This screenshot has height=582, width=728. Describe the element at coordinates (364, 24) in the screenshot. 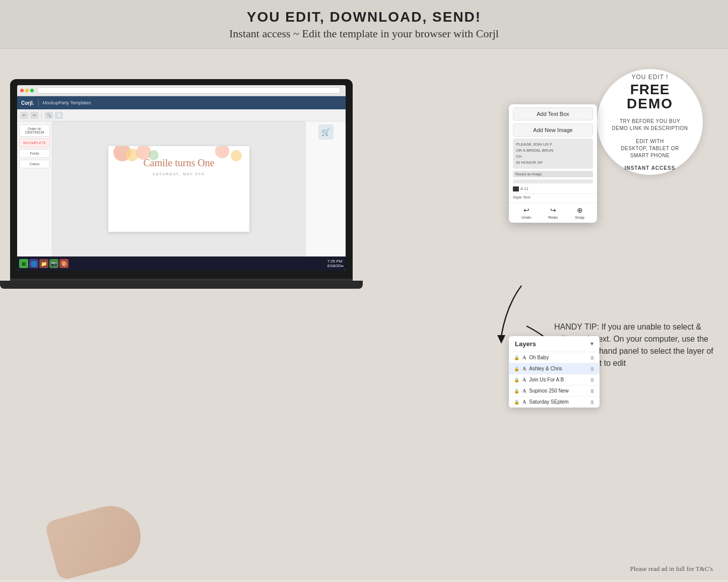

I see `top-banner: YOU EDIT, DOWNLOAD, SEND! Instant access…` at that location.